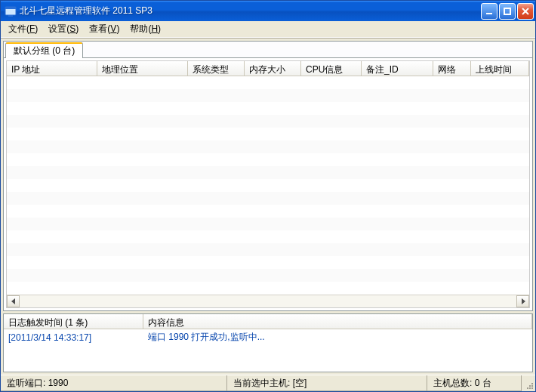 This screenshot has width=536, height=392. I want to click on tab-default-group: 默认分组 (0 台), so click(44, 50).